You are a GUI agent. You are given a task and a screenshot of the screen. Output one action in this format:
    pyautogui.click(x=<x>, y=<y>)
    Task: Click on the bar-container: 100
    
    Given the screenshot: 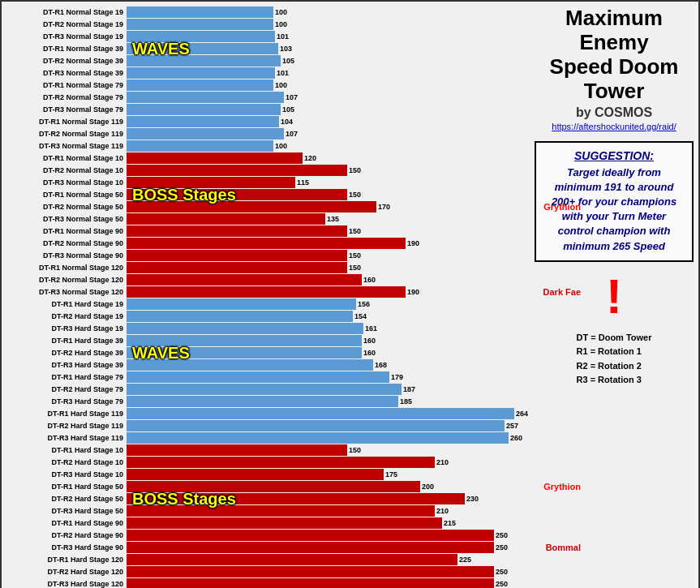 What is the action you would take?
    pyautogui.click(x=328, y=146)
    